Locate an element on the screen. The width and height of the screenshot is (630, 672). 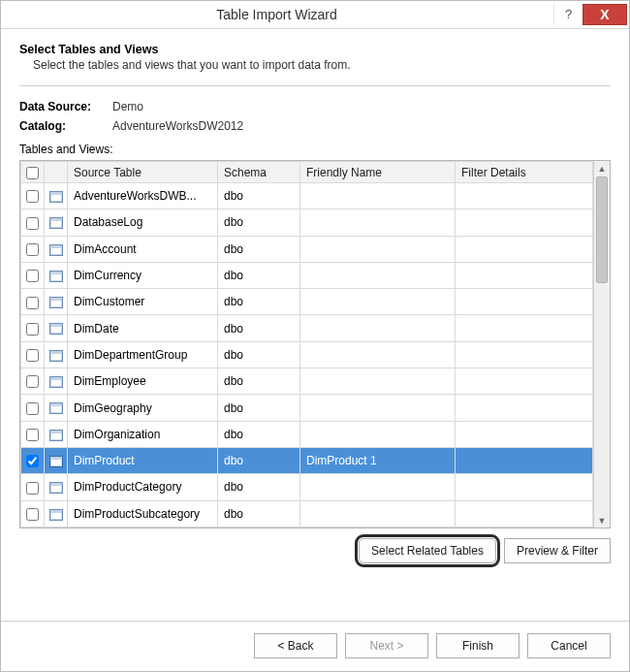
preview-filter-button: Preview & Filter is located at coordinates (557, 551).